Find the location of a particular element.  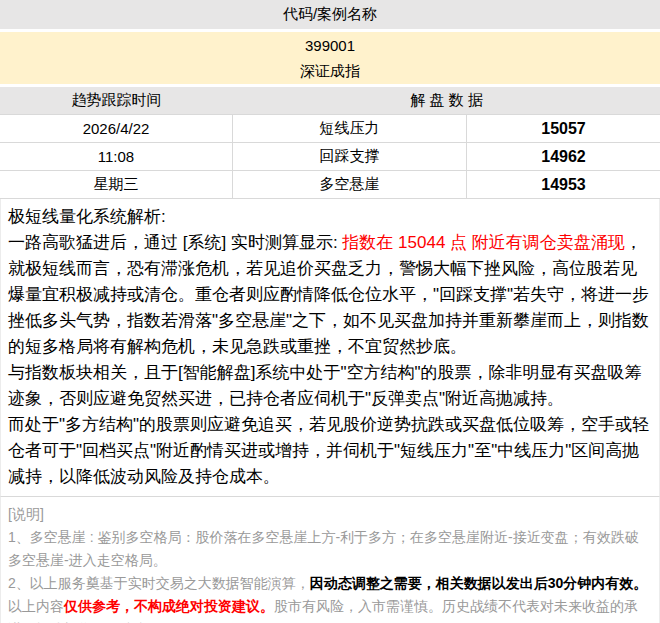

indicator-label-cell: 多空悬崖 is located at coordinates (350, 184).